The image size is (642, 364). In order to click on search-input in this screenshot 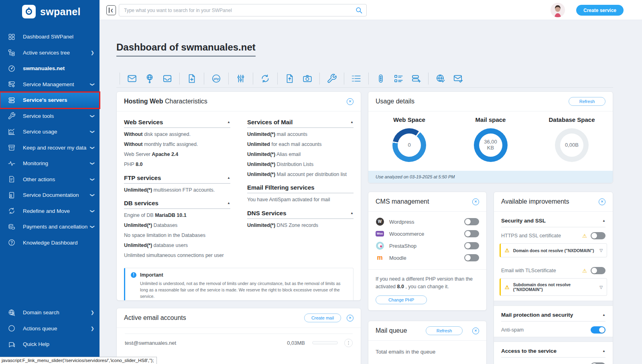, I will do `click(243, 10)`.